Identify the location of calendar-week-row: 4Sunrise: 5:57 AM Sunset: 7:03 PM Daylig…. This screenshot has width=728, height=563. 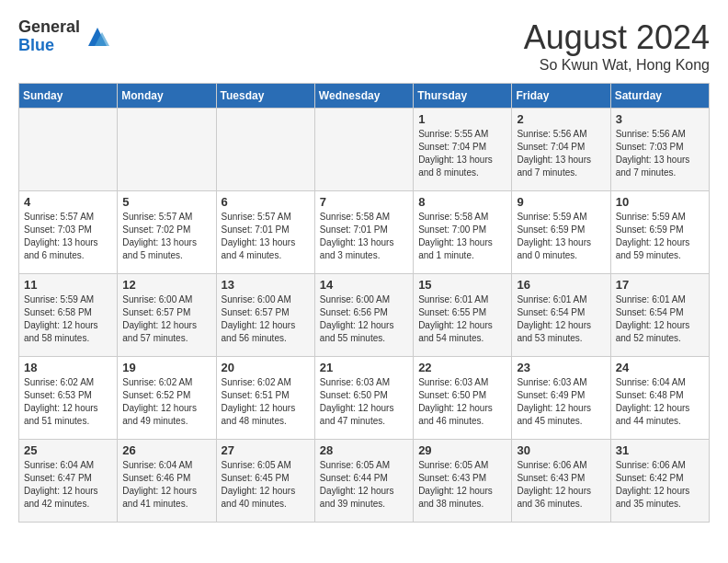
(364, 233).